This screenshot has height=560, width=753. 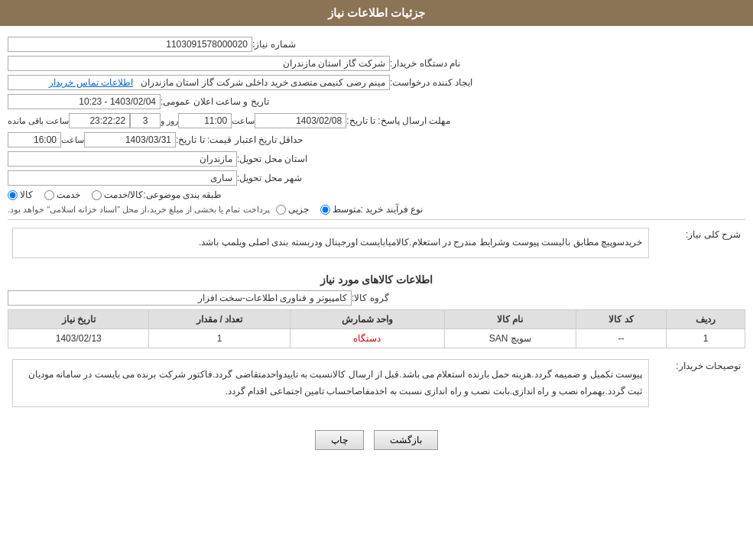 I want to click on product-section-heading: اطلاعات کالاهای مورد نیاز, so click(x=376, y=280).